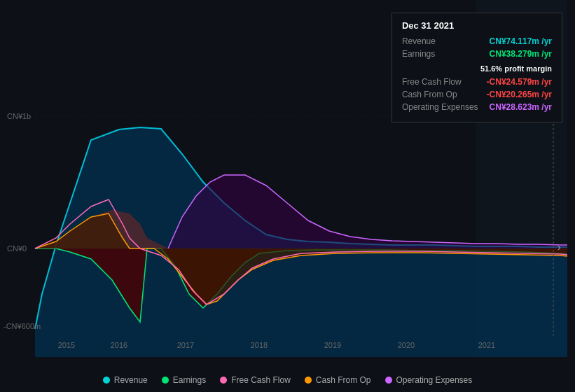  Describe the element at coordinates (516, 69) in the screenshot. I see `tooltip-profit-margin: 51.6% profit margin` at that location.